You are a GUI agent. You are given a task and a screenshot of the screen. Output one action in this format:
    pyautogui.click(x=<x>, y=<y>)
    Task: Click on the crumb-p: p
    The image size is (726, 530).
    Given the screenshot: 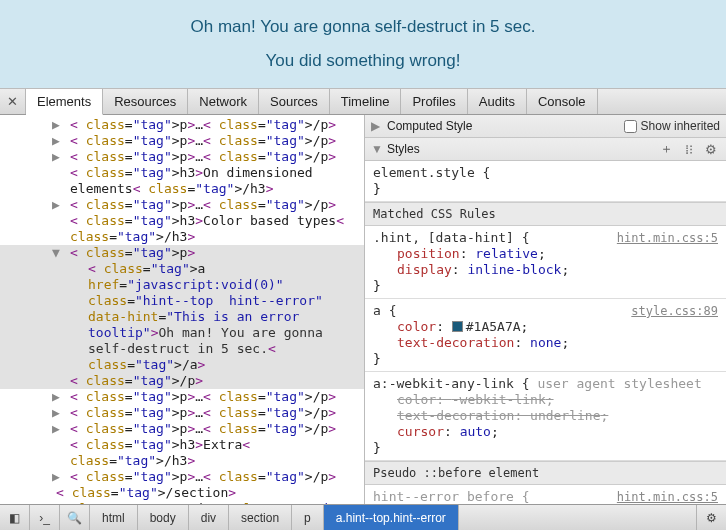 What is the action you would take?
    pyautogui.click(x=308, y=518)
    